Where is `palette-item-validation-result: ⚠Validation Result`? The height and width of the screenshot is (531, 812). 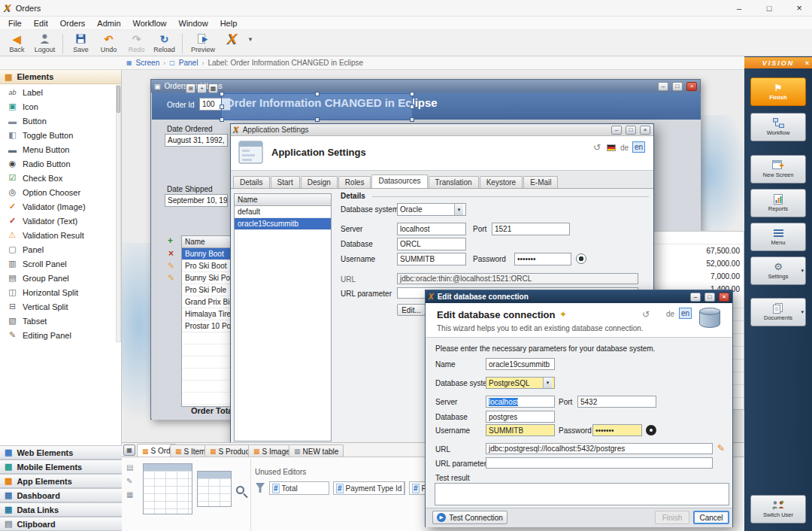
palette-item-validation-result: ⚠Validation Result is located at coordinates (58, 235).